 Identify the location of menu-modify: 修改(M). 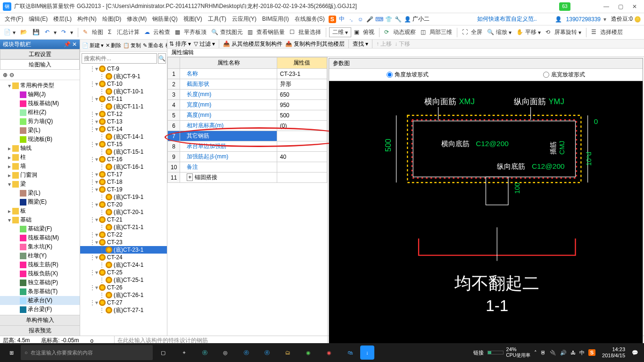
(137, 19).